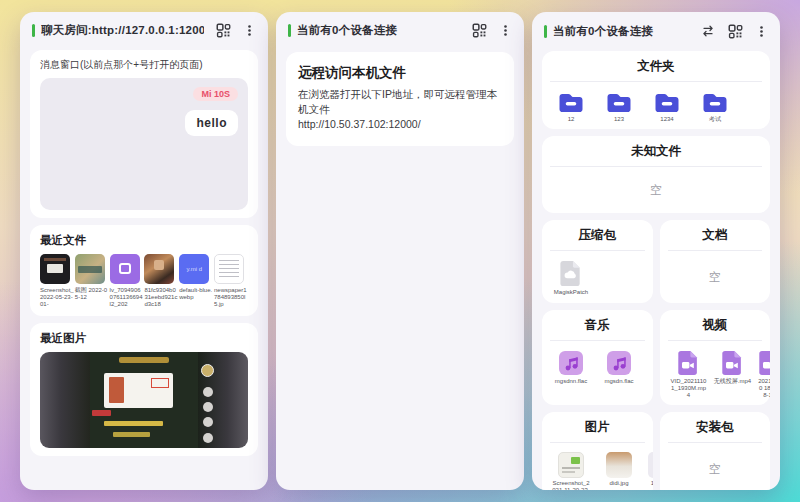 This screenshot has height=502, width=800. What do you see at coordinates (619, 368) in the screenshot?
I see `music-file-item: mgsdn.flac` at bounding box center [619, 368].